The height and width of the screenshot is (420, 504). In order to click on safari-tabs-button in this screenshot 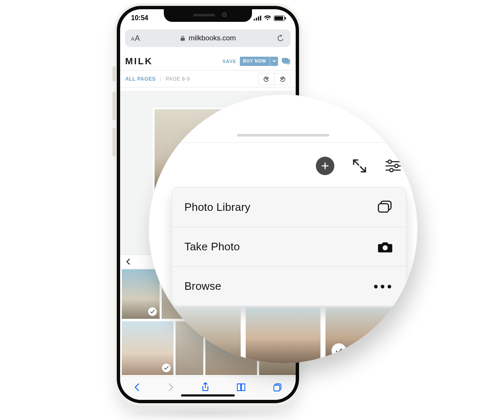, I will do `click(278, 387)`.